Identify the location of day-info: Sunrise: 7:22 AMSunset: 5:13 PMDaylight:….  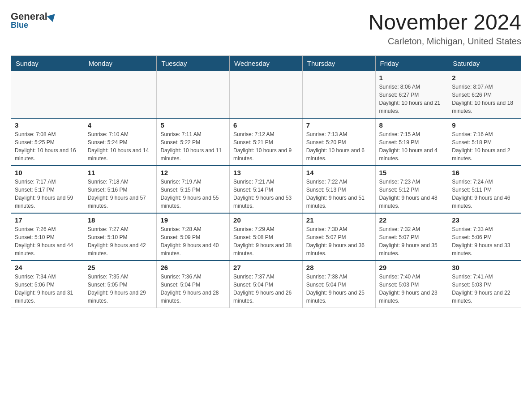
(339, 194).